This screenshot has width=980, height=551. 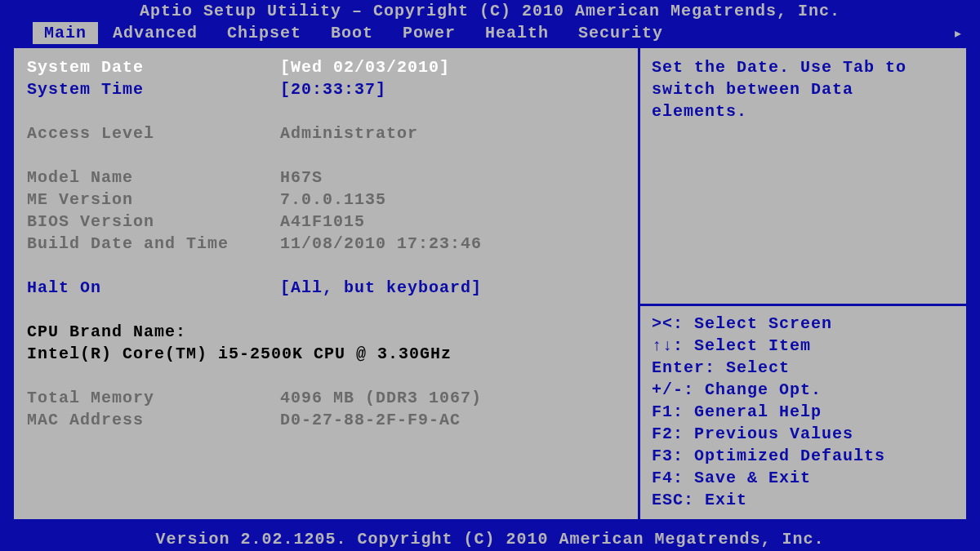 What do you see at coordinates (154, 67) in the screenshot?
I see `system-date-label: System Date` at bounding box center [154, 67].